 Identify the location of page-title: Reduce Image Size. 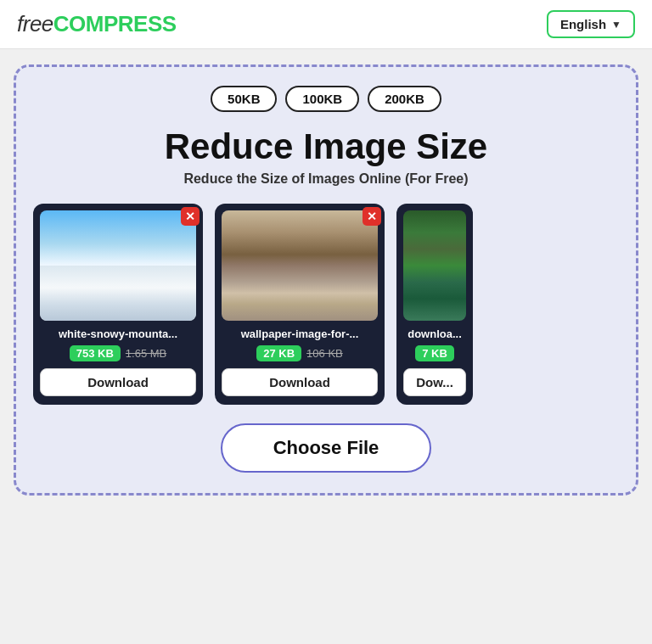
(326, 147).